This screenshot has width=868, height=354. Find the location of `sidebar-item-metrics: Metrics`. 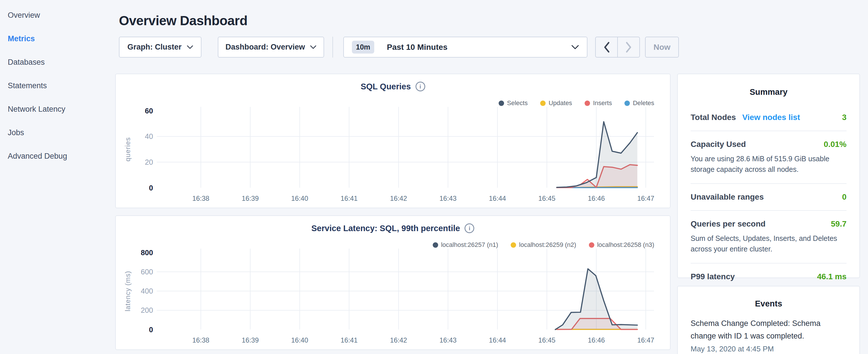

sidebar-item-metrics: Metrics is located at coordinates (57, 39).